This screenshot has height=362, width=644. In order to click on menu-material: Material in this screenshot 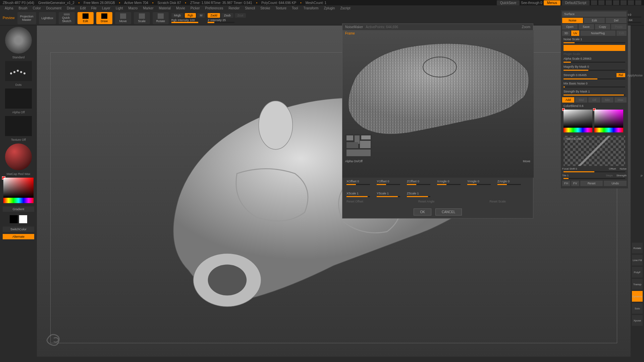, I will do `click(165, 8)`.